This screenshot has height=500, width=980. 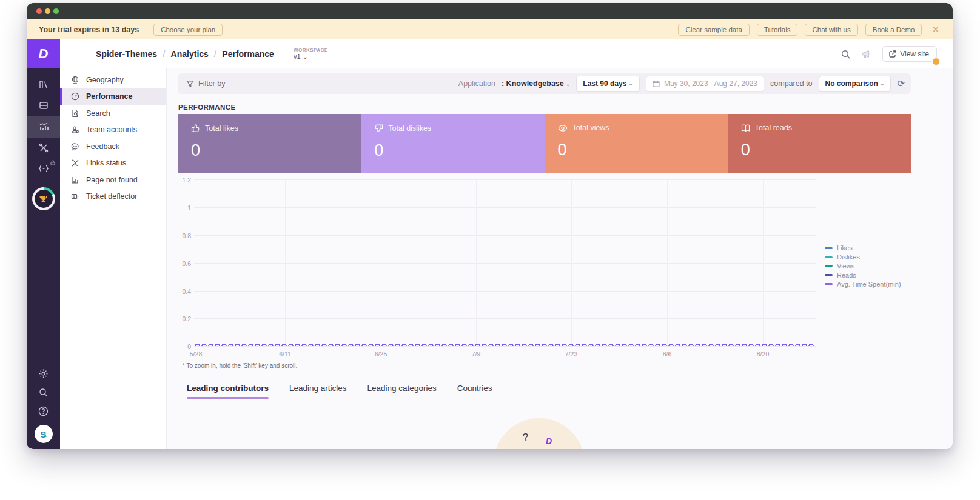 I want to click on chart-zoom-hint: * To zoom in, hold the 'Shift' key and s…, so click(x=240, y=366).